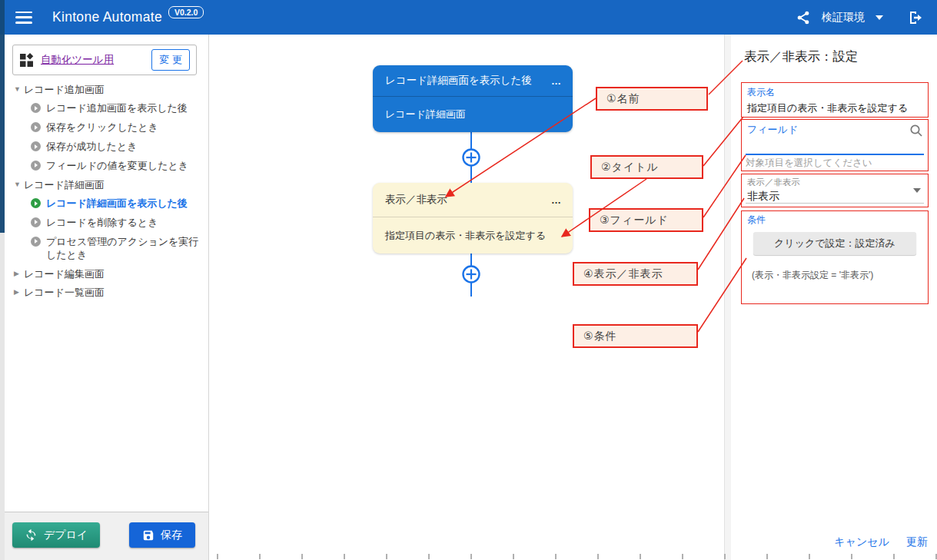  I want to click on tree-item: 保存が成功したとき, so click(106, 147).